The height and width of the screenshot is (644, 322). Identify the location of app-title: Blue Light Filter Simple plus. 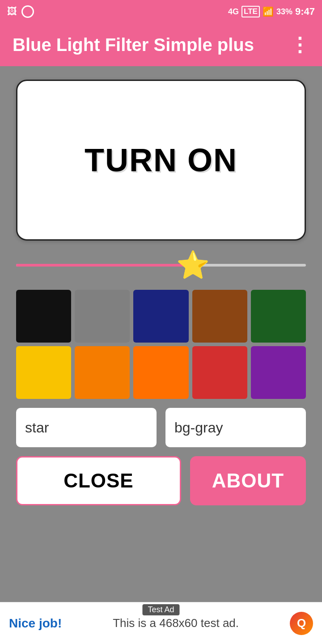
(133, 45).